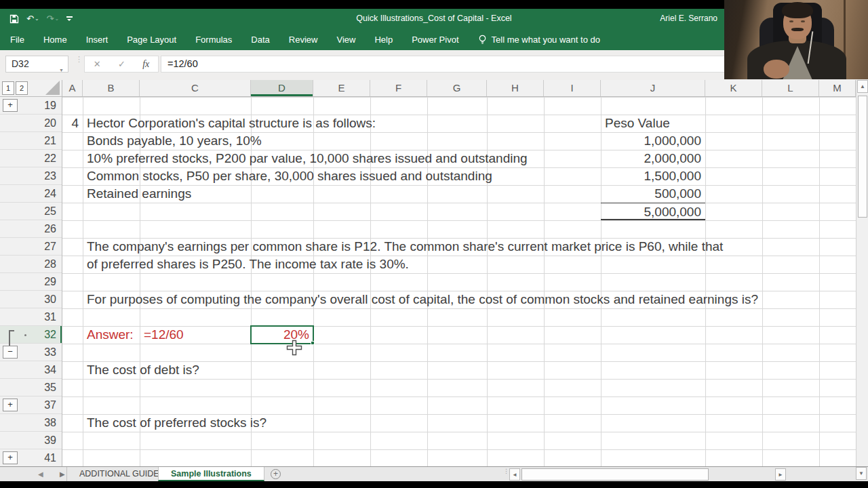 The image size is (868, 488). What do you see at coordinates (653, 141) in the screenshot?
I see `cell-J21: 1,000,000` at bounding box center [653, 141].